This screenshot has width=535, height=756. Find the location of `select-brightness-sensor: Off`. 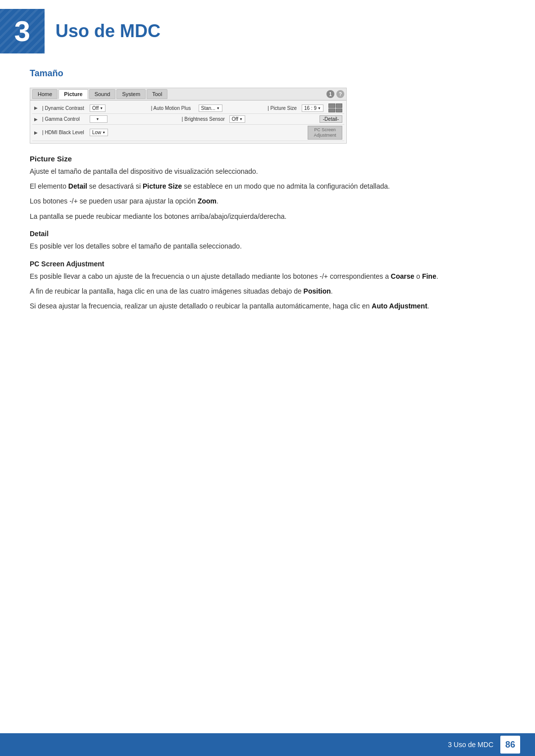

select-brightness-sensor: Off is located at coordinates (237, 119).